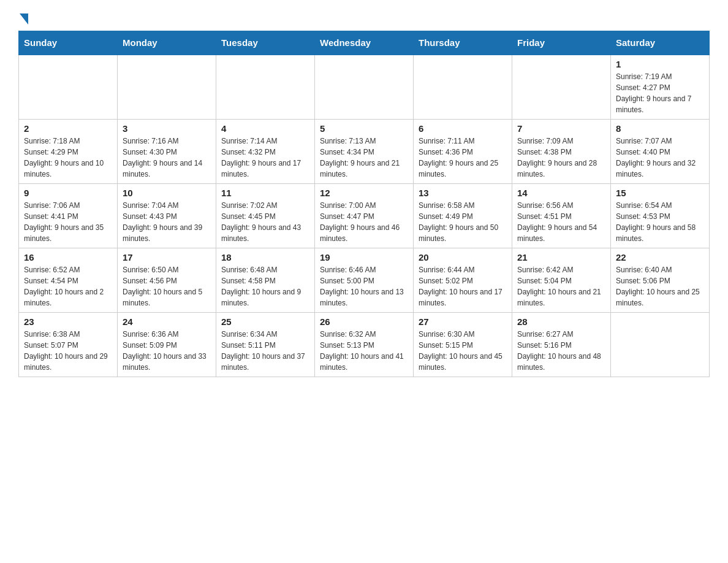  What do you see at coordinates (661, 87) in the screenshot?
I see `calendar-day-cell: 1Sunrise: 7:19 AMSunset: 4:27 PMDaylight…` at bounding box center [661, 87].